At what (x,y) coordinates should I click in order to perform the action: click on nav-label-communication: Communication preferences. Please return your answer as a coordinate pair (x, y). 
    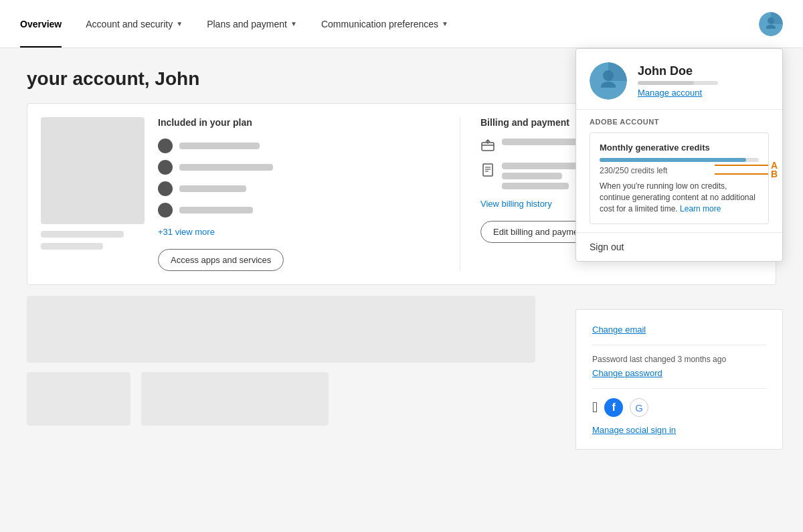
    Looking at the image, I should click on (380, 24).